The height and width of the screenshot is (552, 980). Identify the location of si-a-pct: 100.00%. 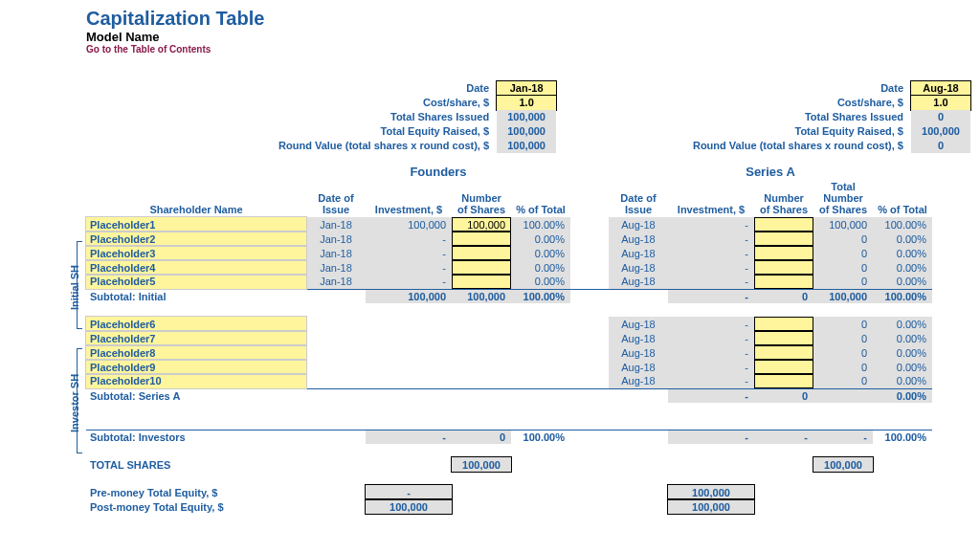
(902, 436).